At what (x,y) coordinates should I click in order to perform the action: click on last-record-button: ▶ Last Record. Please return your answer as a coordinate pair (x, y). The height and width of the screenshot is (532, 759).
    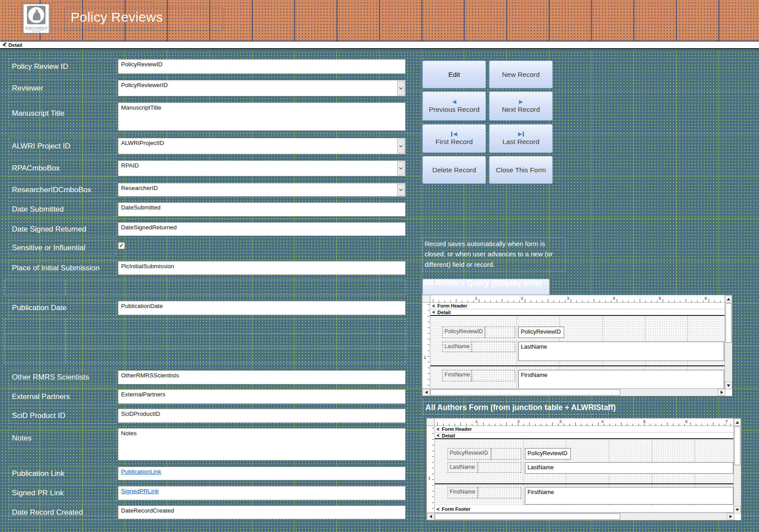
    Looking at the image, I should click on (521, 139).